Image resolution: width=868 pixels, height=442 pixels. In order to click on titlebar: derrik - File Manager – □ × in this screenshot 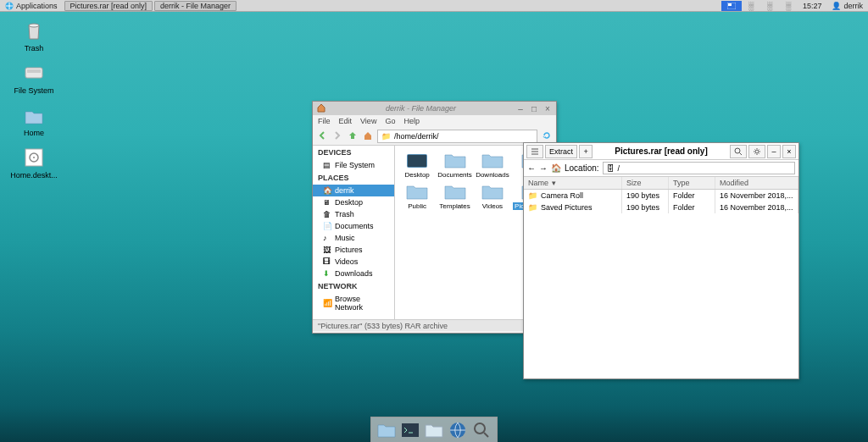, I will do `click(434, 108)`.